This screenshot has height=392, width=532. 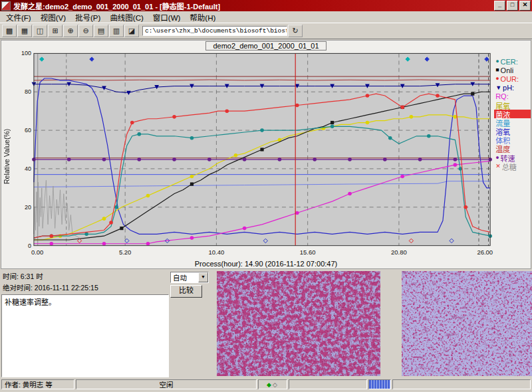 What do you see at coordinates (509, 167) in the screenshot?
I see `legend-label: 总糖` at bounding box center [509, 167].